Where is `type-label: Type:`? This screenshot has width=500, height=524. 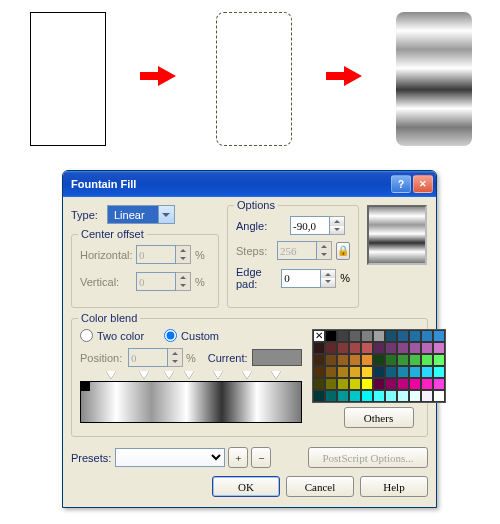
type-label: Type: is located at coordinates (89, 215).